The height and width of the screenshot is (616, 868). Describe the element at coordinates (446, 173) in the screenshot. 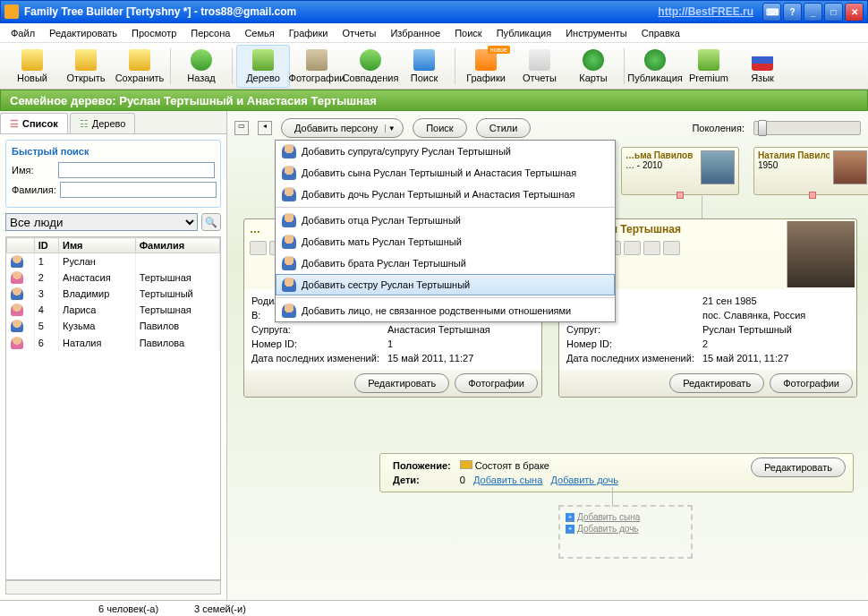

I see `dropdown-item: Добавить сына Руслан Тертышный и Анастас…` at that location.